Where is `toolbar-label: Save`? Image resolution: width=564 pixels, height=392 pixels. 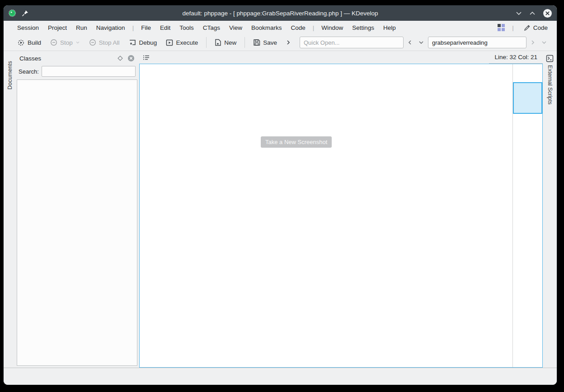
toolbar-label: Save is located at coordinates (270, 42).